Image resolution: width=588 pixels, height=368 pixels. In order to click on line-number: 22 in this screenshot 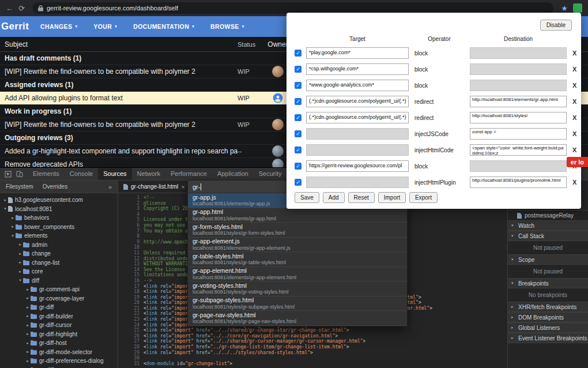, I will do `click(131, 314)`.